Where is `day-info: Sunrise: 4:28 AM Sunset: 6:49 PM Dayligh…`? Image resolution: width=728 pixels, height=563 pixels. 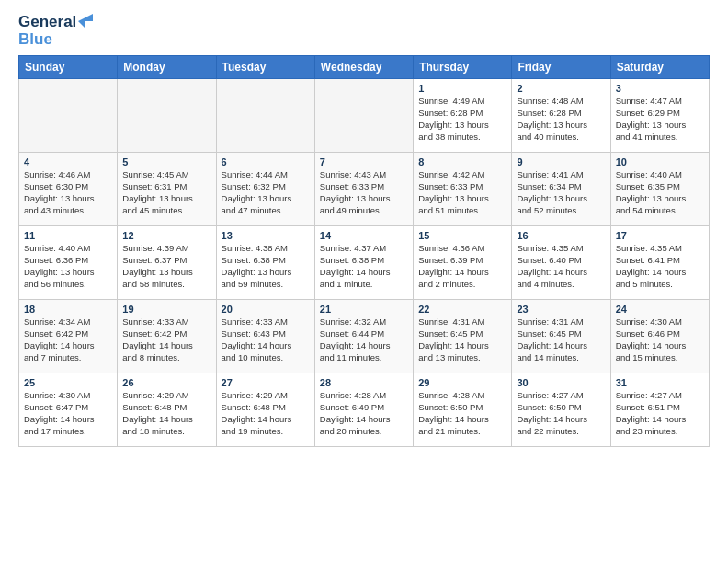 day-info: Sunrise: 4:28 AM Sunset: 6:49 PM Dayligh… is located at coordinates (364, 414).